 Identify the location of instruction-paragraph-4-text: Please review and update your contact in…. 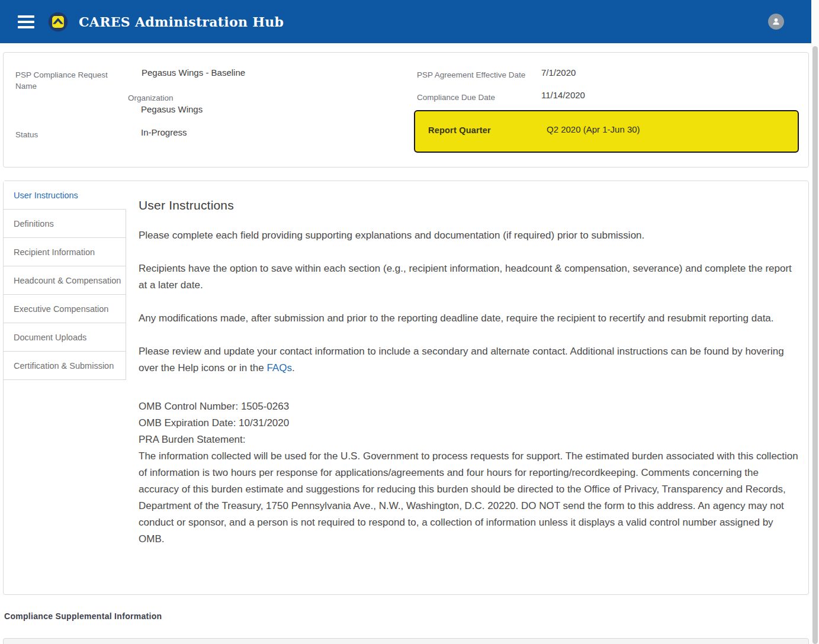
(461, 360).